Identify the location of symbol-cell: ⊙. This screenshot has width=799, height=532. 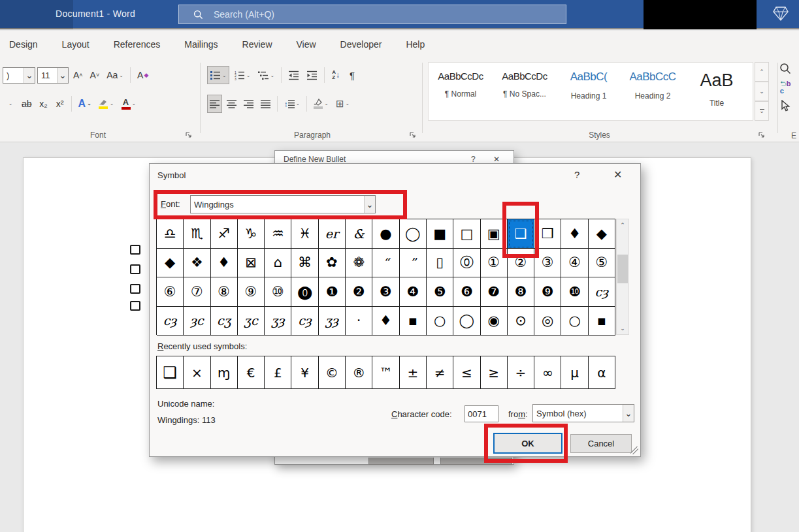
(521, 321).